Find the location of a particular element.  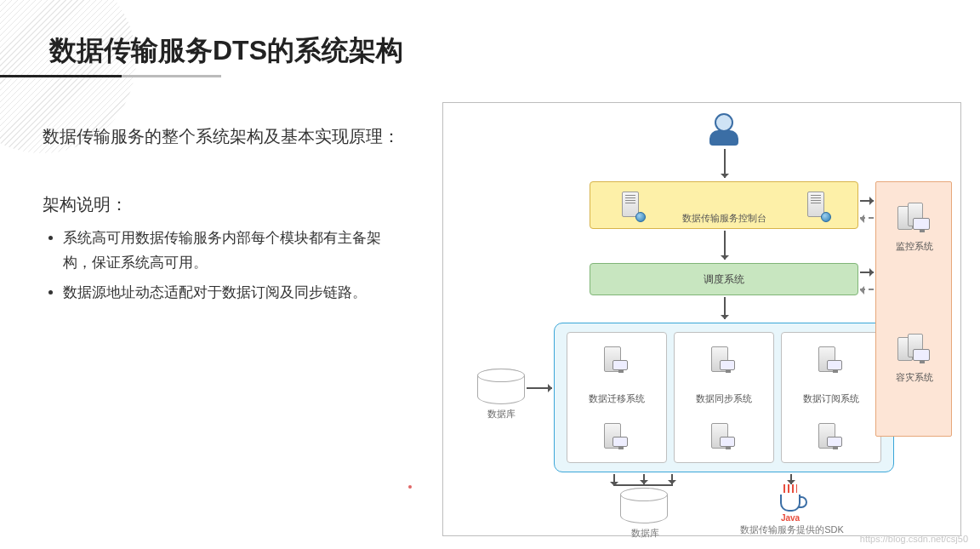

laser-pointer-dot is located at coordinates (410, 487).